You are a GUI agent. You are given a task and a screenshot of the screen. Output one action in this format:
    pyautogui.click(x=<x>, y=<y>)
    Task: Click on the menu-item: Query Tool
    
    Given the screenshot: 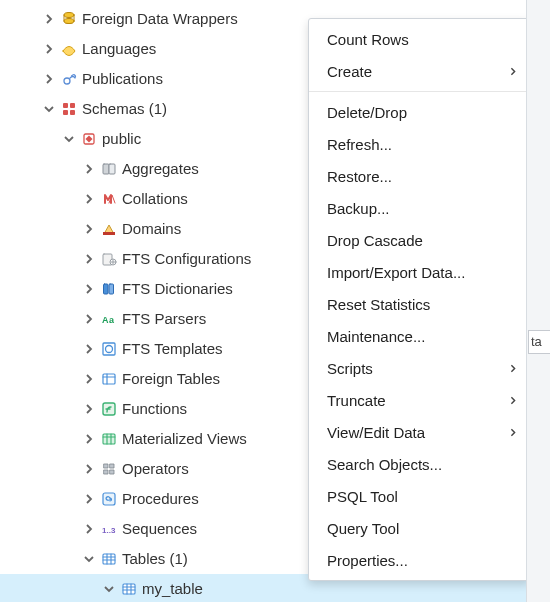 What is the action you would take?
    pyautogui.click(x=419, y=528)
    